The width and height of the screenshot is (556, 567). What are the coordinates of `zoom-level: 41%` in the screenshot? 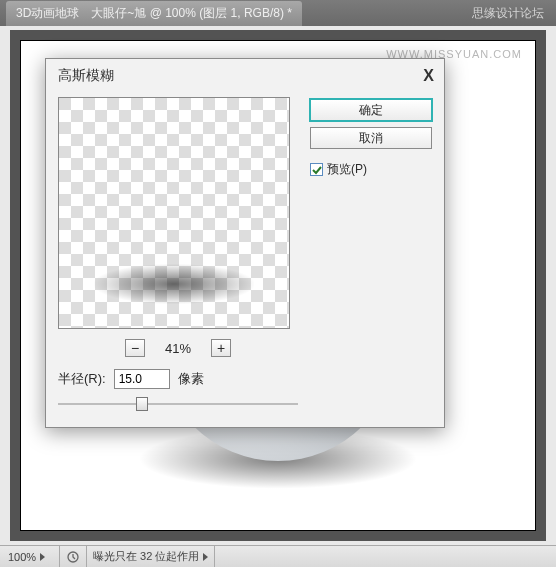 It's located at (178, 348).